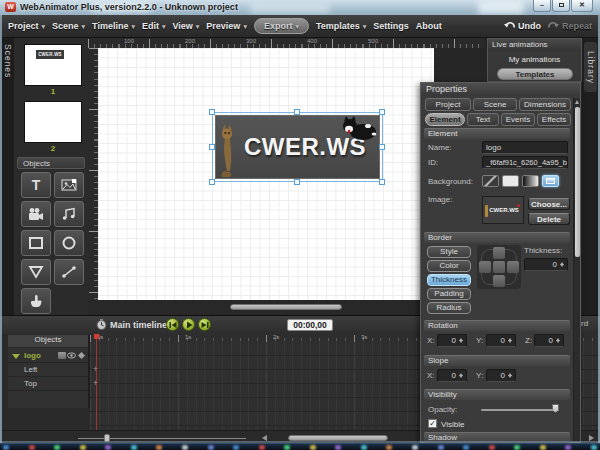 The width and height of the screenshot is (600, 450). What do you see at coordinates (69, 243) in the screenshot?
I see `ellipse-tool-button` at bounding box center [69, 243].